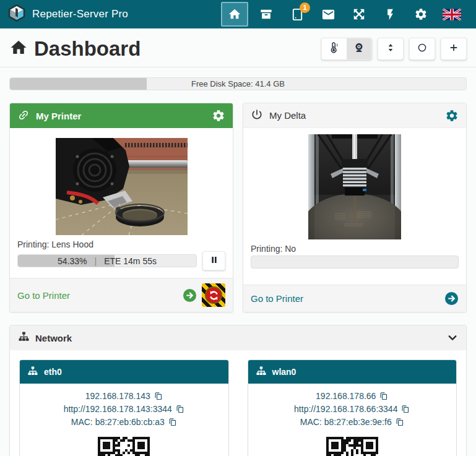  I want to click on status-circle-button, so click(422, 49).